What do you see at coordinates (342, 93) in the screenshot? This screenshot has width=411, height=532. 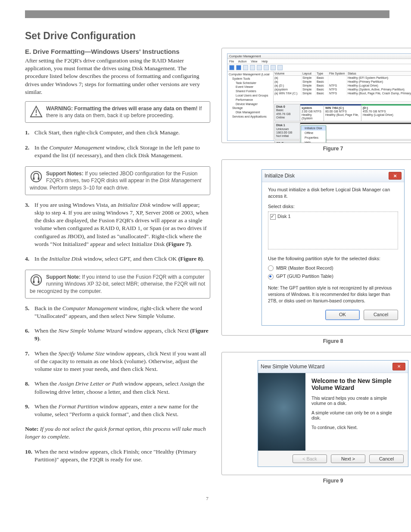 I see `grid-row: (a) WIN 7/64 (C:)SimpleBasicNTFSHealthy …` at bounding box center [342, 93].